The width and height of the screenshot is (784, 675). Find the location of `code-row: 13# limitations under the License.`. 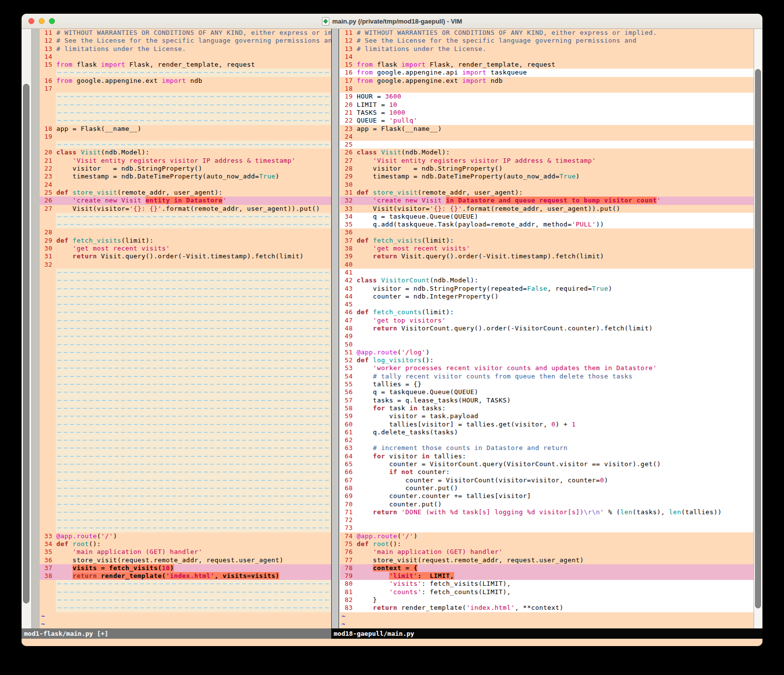

code-row: 13# limitations under the License. is located at coordinates (547, 49).